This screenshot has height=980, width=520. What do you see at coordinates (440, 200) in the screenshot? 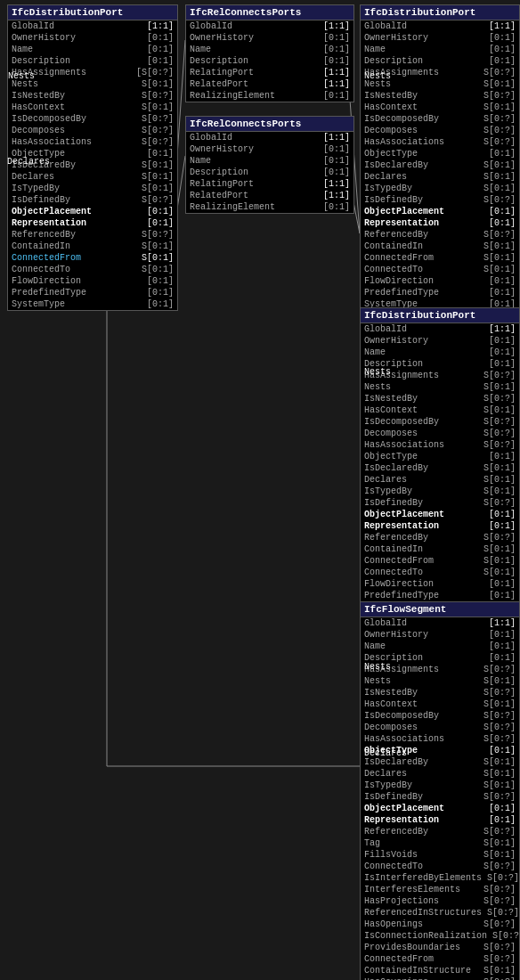
I see `row4-isdefinedby: IsDefinedByS[0:?]` at bounding box center [440, 200].